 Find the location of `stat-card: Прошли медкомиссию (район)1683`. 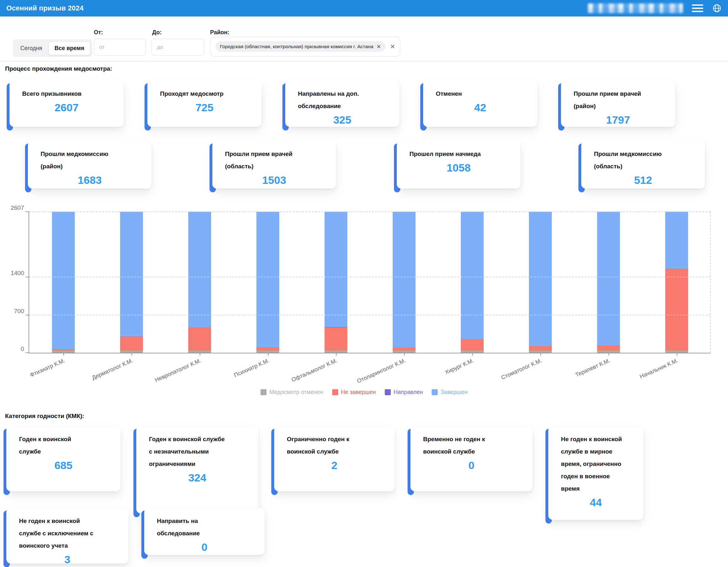

stat-card: Прошли медкомиссию (район)1683 is located at coordinates (90, 165).